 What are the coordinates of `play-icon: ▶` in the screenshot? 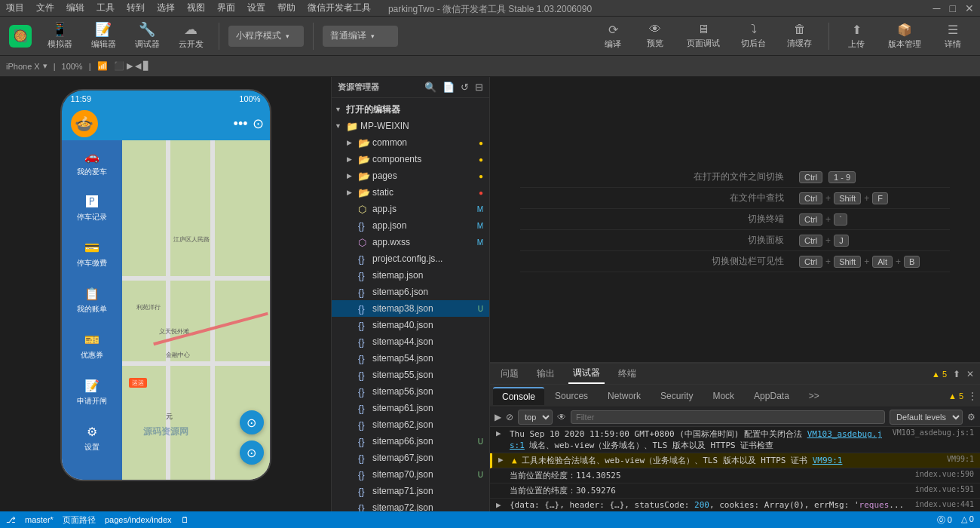 It's located at (498, 417).